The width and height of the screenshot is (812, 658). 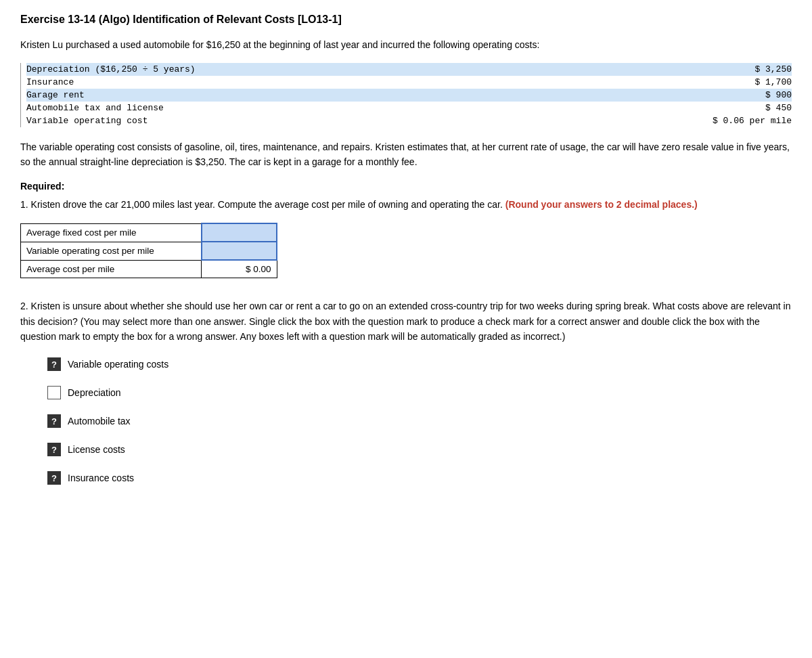 I want to click on checkbox-label: Depreciation, so click(x=95, y=393).